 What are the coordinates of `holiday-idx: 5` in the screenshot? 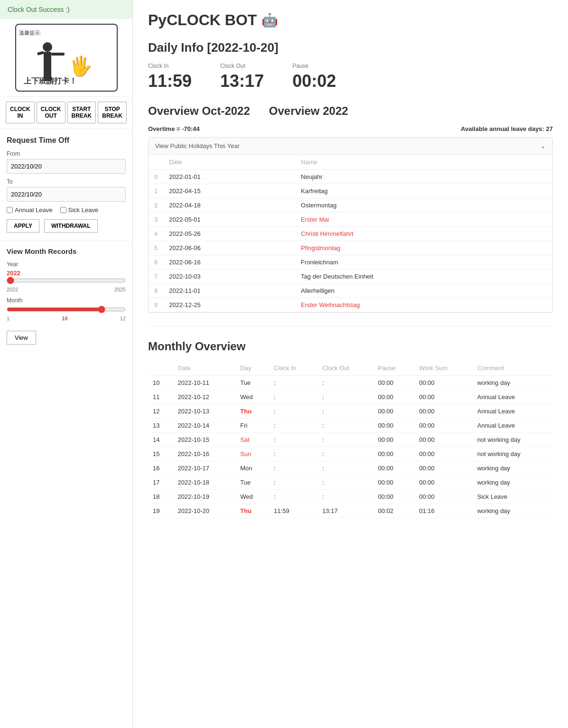 It's located at (156, 248).